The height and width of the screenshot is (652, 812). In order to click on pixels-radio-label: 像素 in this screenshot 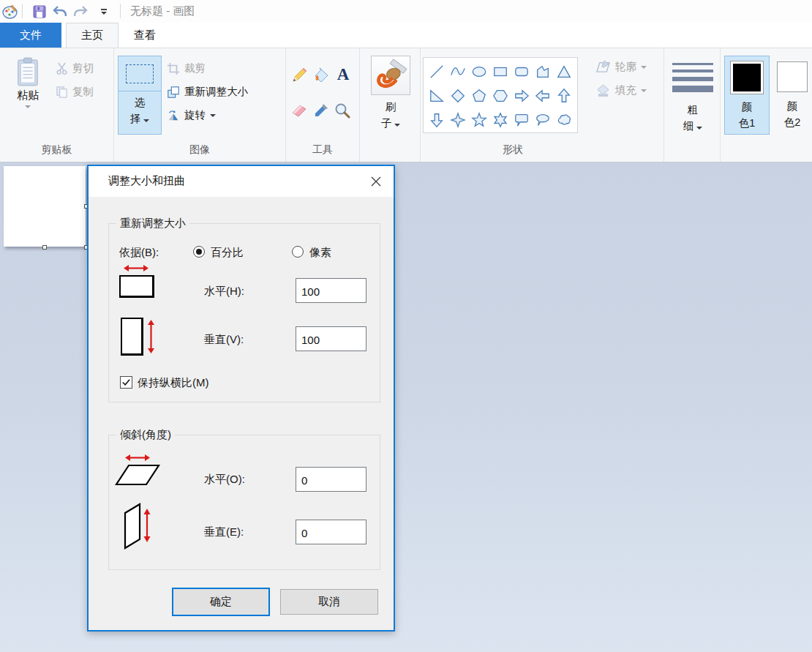, I will do `click(320, 253)`.